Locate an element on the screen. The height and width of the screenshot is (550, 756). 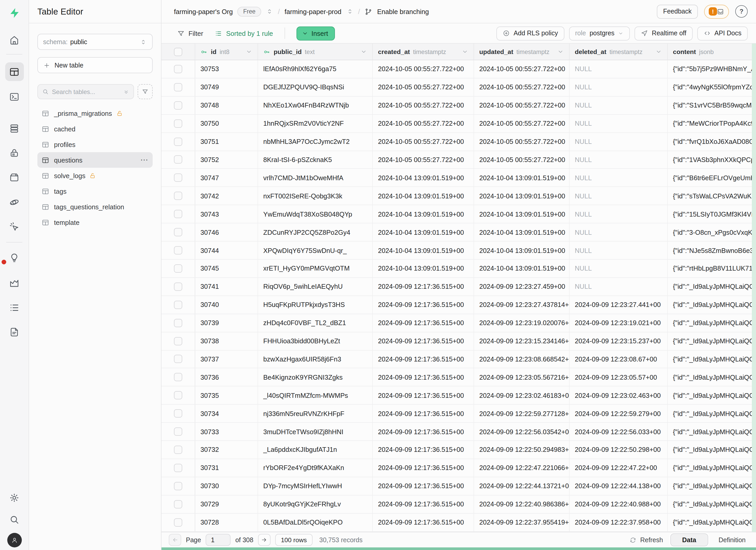
cell-public_id: nj336mN5reuRVNZrKHFpF is located at coordinates (315, 413).